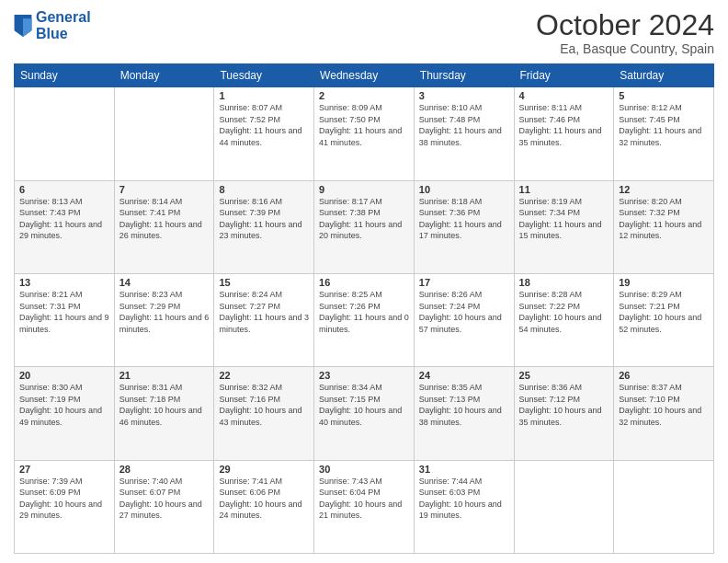 The height and width of the screenshot is (563, 728). Describe the element at coordinates (165, 190) in the screenshot. I see `day-number: 7` at that location.